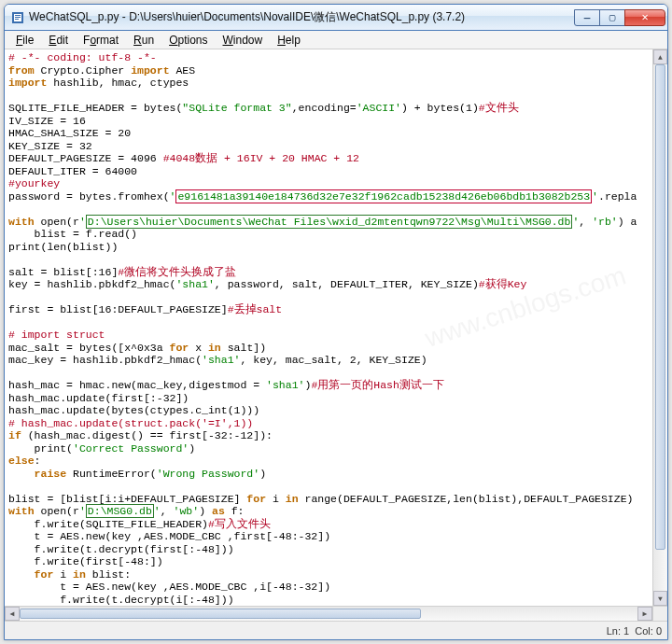 The width and height of the screenshot is (672, 644). What do you see at coordinates (614, 631) in the screenshot?
I see `status-ln-label: Ln:` at bounding box center [614, 631].